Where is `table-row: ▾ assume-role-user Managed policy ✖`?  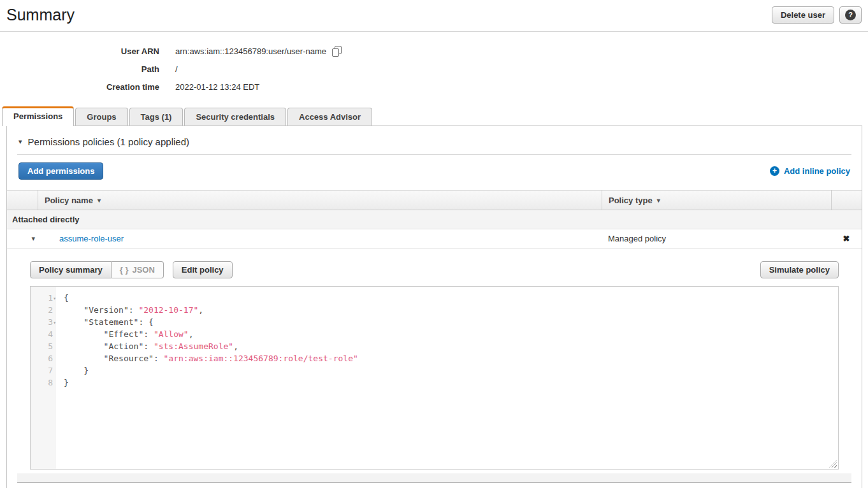
table-row: ▾ assume-role-user Managed policy ✖ is located at coordinates (435, 239).